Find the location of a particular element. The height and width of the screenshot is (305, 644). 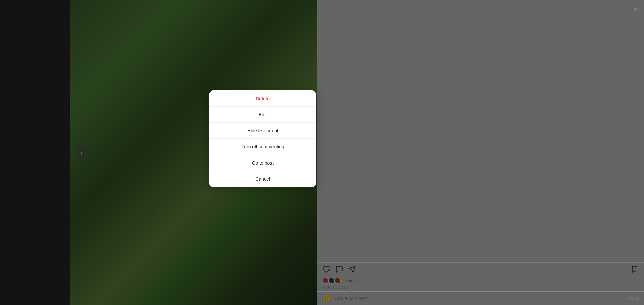

modal-item-cancel: Cancel is located at coordinates (263, 179).